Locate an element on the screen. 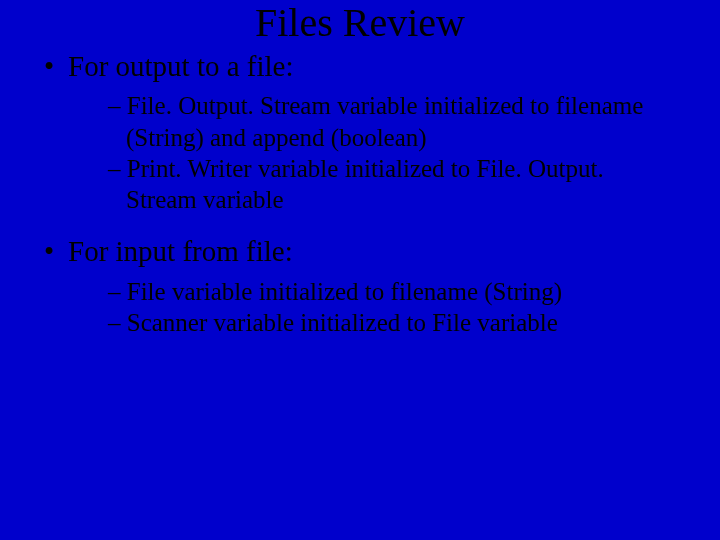 This screenshot has height=540, width=720. sub-bullet: – File. Output. Stream variable initiali… is located at coordinates (388, 122).